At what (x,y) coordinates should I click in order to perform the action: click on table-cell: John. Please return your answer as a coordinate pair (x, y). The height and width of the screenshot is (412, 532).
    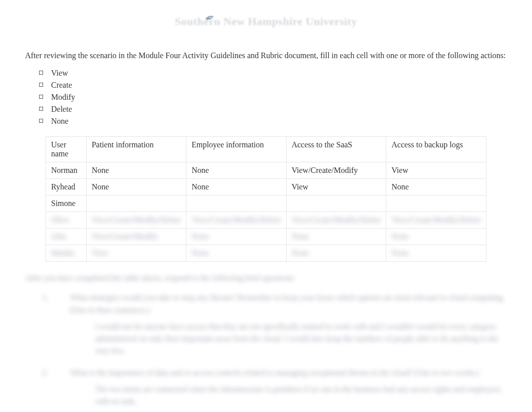
    Looking at the image, I should click on (66, 237).